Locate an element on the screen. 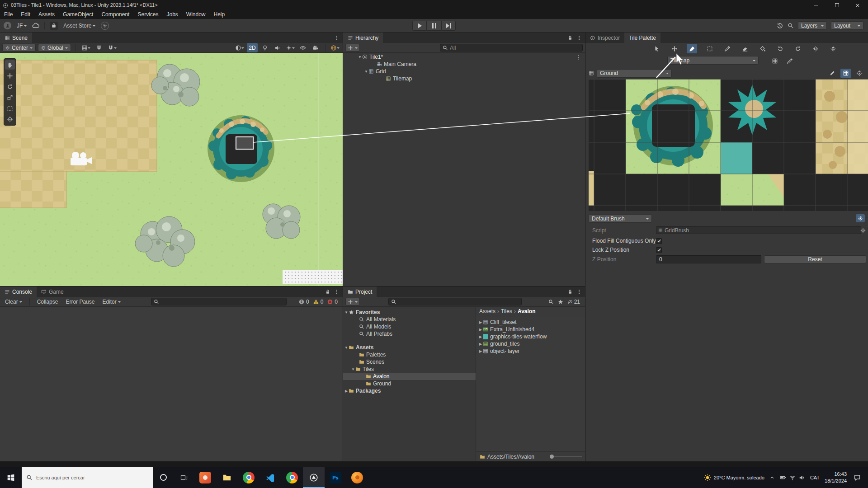  palette-edit-pencil-icon is located at coordinates (832, 73).